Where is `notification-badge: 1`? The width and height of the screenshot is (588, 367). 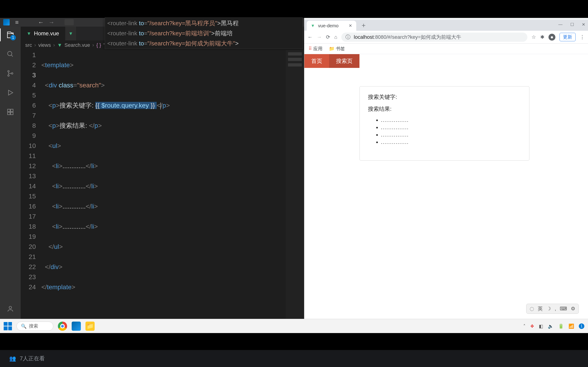
notification-badge: 1 is located at coordinates (582, 326).